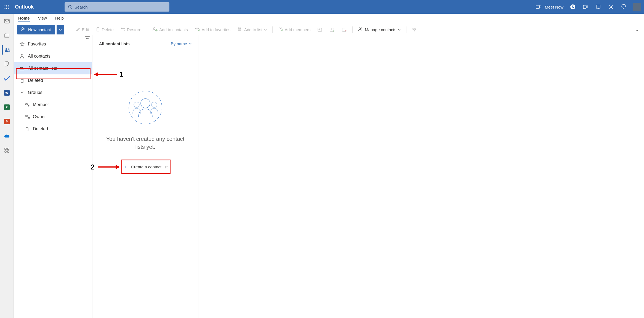 The image size is (644, 318). What do you see at coordinates (42, 19) in the screenshot?
I see `tab-view: View` at bounding box center [42, 19].